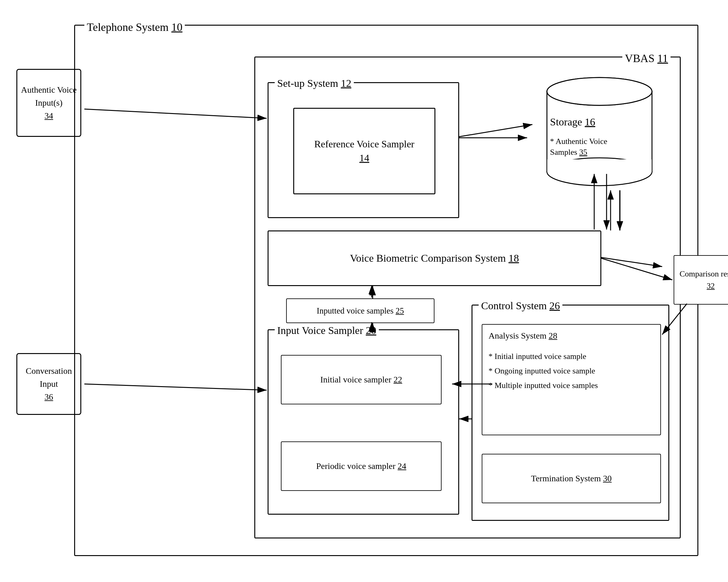 This screenshot has width=728, height=582. Describe the element at coordinates (361, 466) in the screenshot. I see `periodic-sampler-label: Periodic voice sampler 24` at that location.